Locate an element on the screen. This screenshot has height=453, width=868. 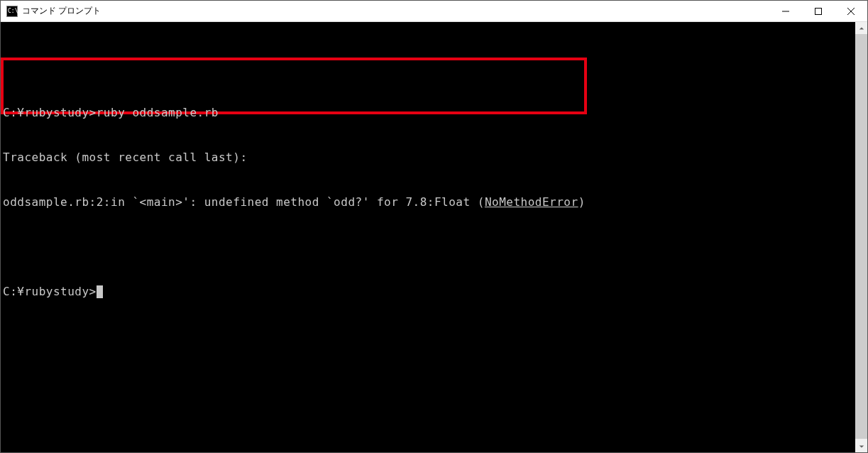
close-button is located at coordinates (851, 11).